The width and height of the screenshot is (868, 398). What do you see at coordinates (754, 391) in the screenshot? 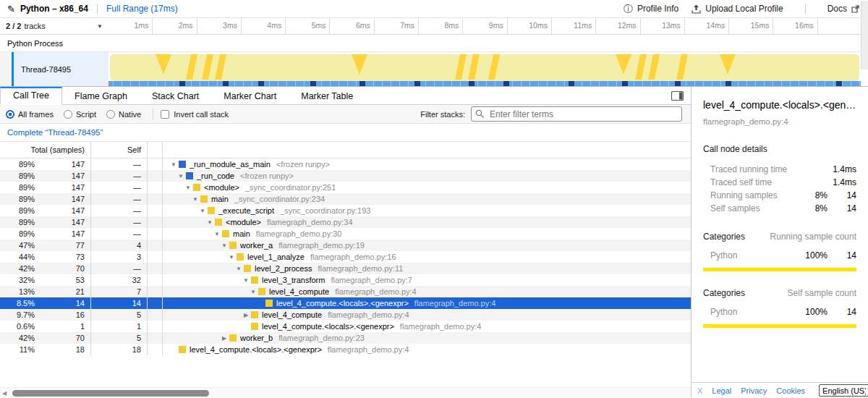
I see `footer-link-privacy: Privacy` at bounding box center [754, 391].